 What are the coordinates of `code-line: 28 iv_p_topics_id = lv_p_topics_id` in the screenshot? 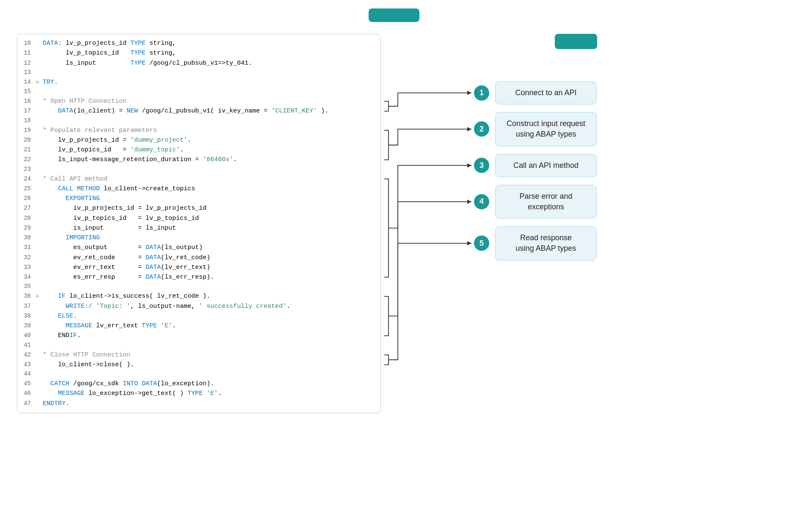 It's located at (199, 218).